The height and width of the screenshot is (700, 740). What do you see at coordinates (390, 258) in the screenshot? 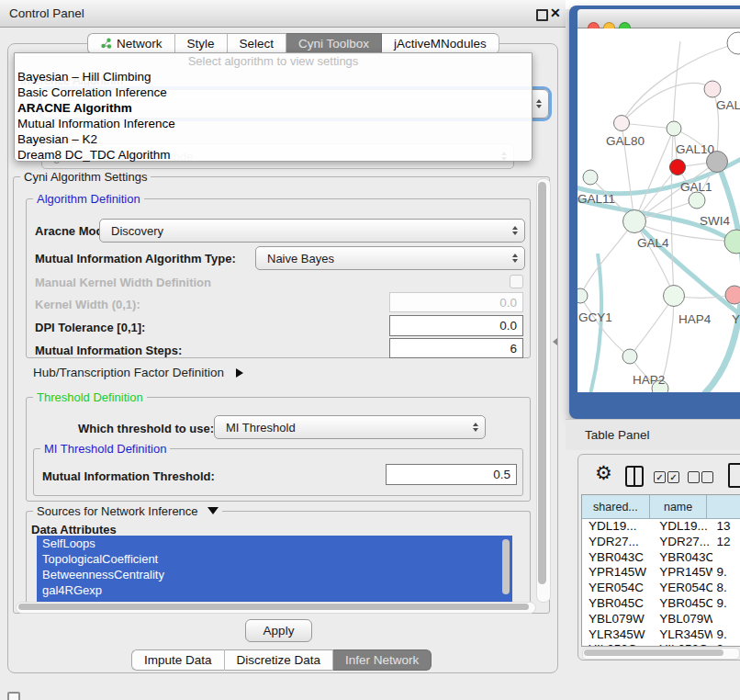
I see `mi-type-combobox: Naive Bayes` at bounding box center [390, 258].